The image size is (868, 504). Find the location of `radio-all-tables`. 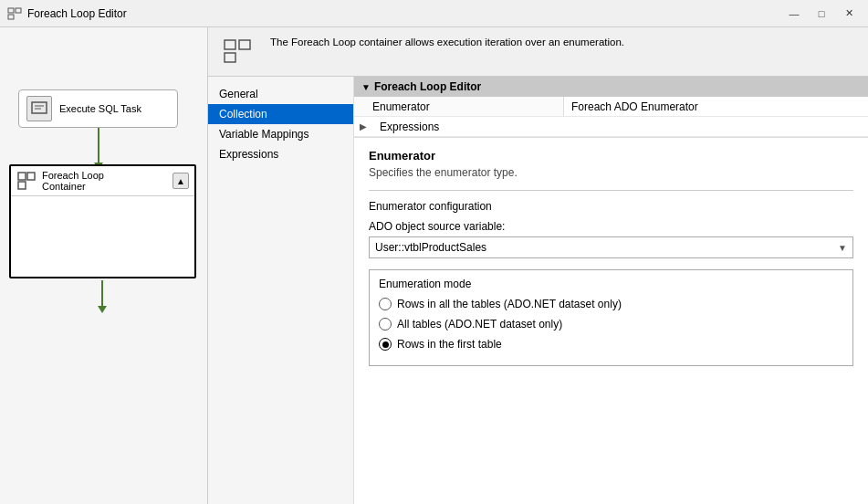

radio-all-tables is located at coordinates (385, 324).